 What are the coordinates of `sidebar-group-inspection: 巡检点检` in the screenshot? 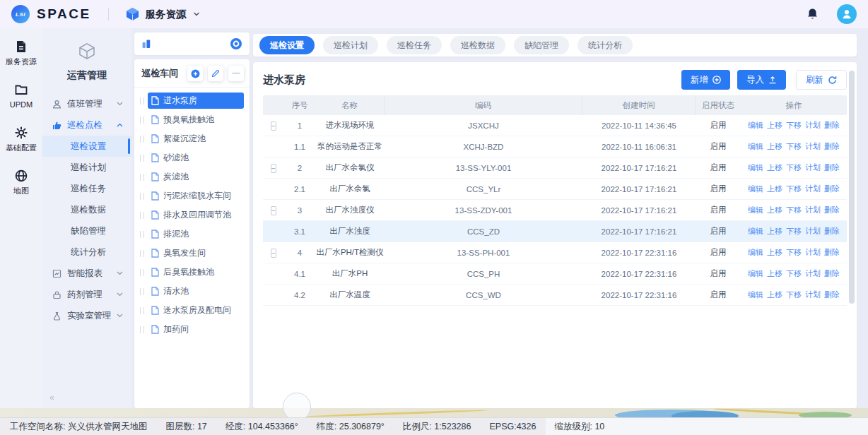 It's located at (87, 125).